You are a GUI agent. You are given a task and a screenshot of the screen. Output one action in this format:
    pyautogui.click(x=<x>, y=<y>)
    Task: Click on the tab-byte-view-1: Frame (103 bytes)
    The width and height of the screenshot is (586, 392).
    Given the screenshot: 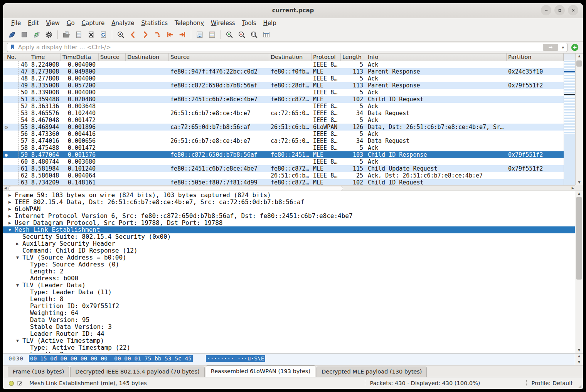 What is the action you would take?
    pyautogui.click(x=39, y=372)
    